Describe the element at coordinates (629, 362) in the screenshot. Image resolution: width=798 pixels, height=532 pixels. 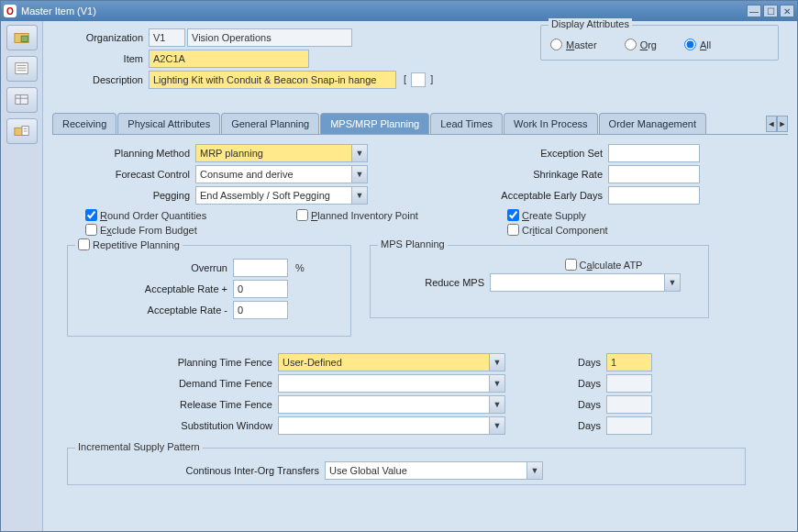
I see `planning-days-field: 1` at that location.